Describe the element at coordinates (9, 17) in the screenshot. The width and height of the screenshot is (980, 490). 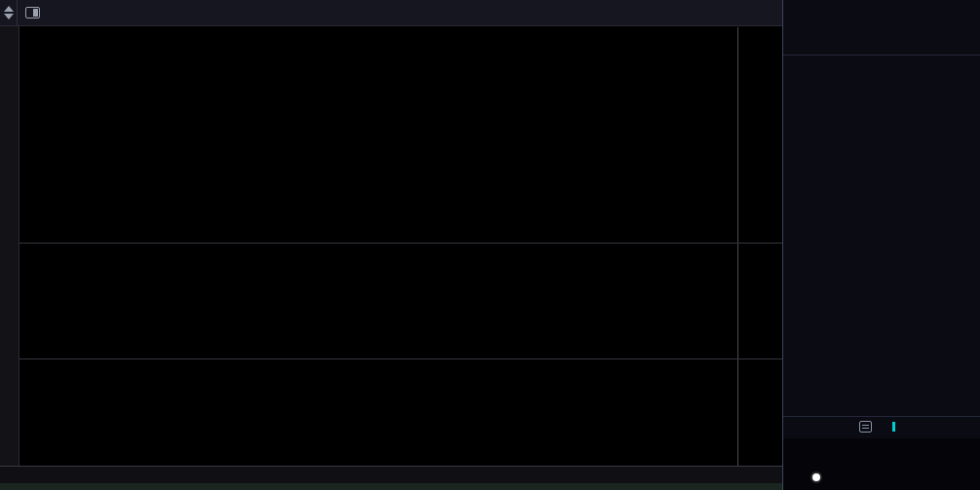
I see `scroll-down-icon` at that location.